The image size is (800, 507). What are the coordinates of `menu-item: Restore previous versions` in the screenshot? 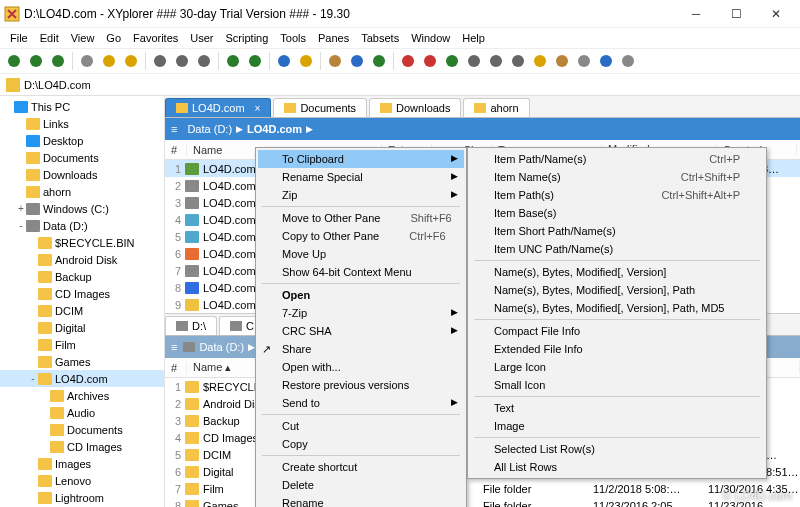 It's located at (361, 385).